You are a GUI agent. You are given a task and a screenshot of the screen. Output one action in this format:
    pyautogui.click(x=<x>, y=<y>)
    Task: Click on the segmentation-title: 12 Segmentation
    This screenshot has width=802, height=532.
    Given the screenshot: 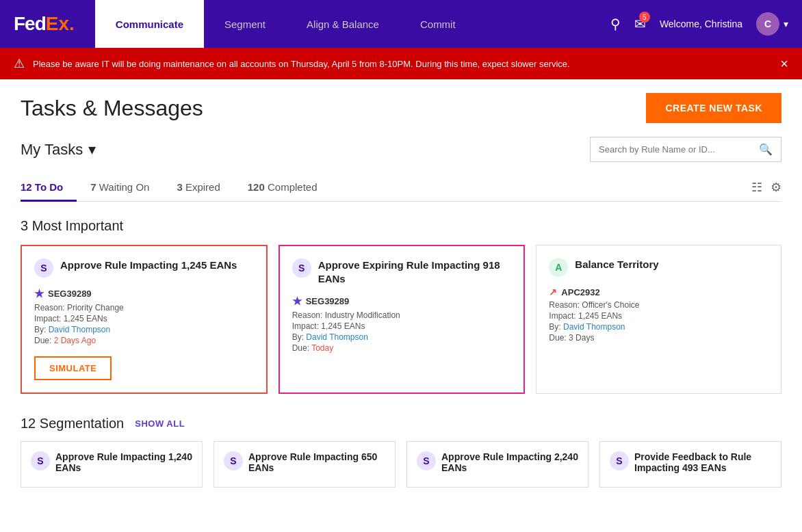 What is the action you would take?
    pyautogui.click(x=73, y=424)
    